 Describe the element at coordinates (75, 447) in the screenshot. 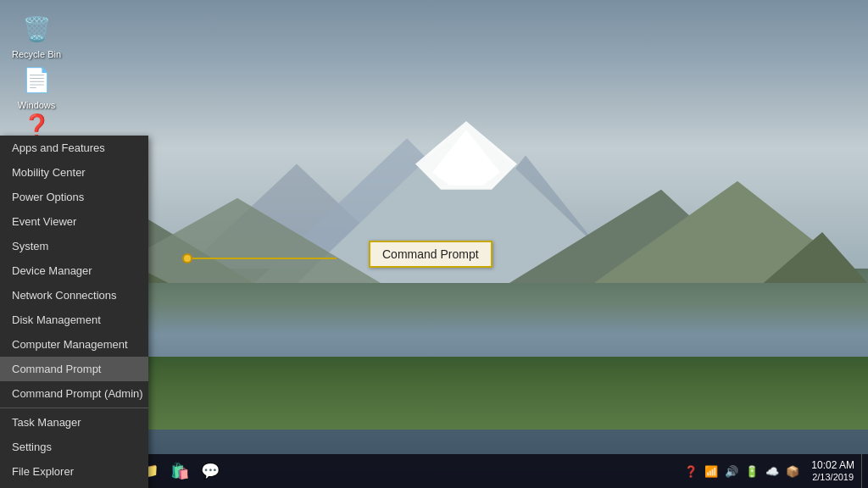

I see `menu-item-settings: Settings` at that location.